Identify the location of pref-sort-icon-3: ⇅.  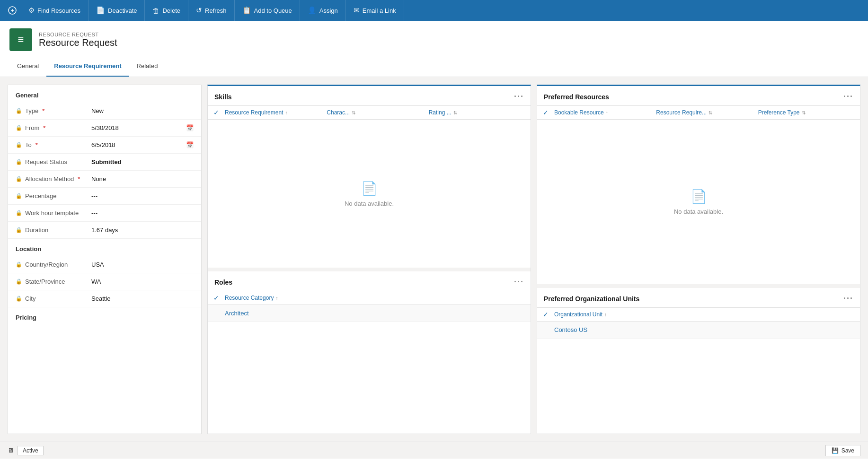
(804, 113).